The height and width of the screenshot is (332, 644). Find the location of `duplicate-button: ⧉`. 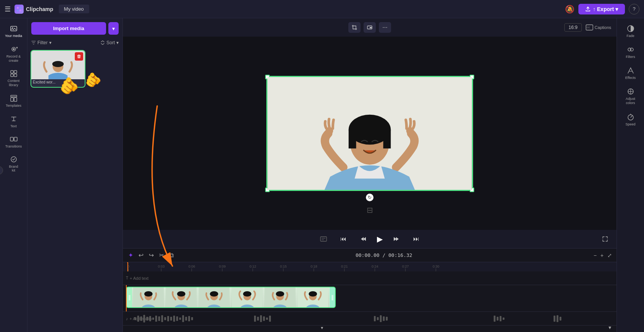

duplicate-button: ⧉ is located at coordinates (172, 255).